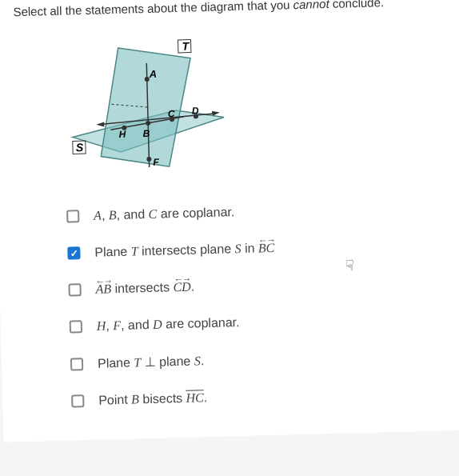 This screenshot has height=476, width=459. I want to click on option-4-text: H, F, and D are coplanar., so click(168, 325).